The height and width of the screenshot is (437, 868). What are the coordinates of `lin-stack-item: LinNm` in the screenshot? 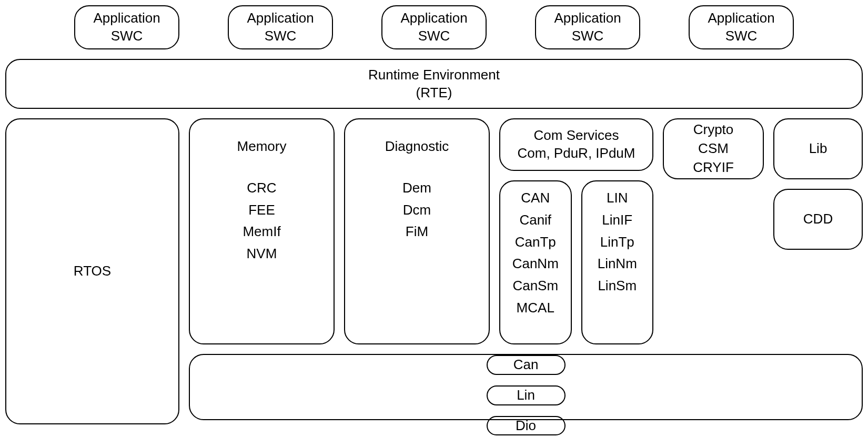 It's located at (618, 264).